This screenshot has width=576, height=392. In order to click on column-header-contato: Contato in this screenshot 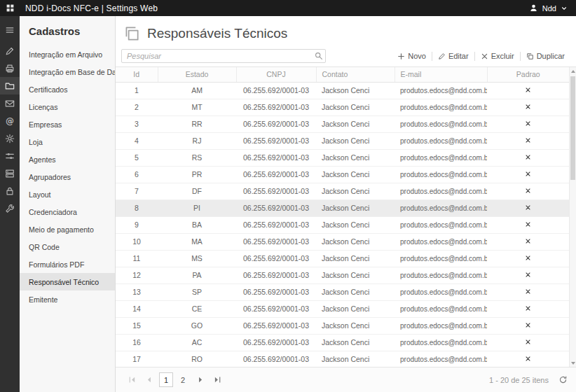, I will do `click(355, 74)`.